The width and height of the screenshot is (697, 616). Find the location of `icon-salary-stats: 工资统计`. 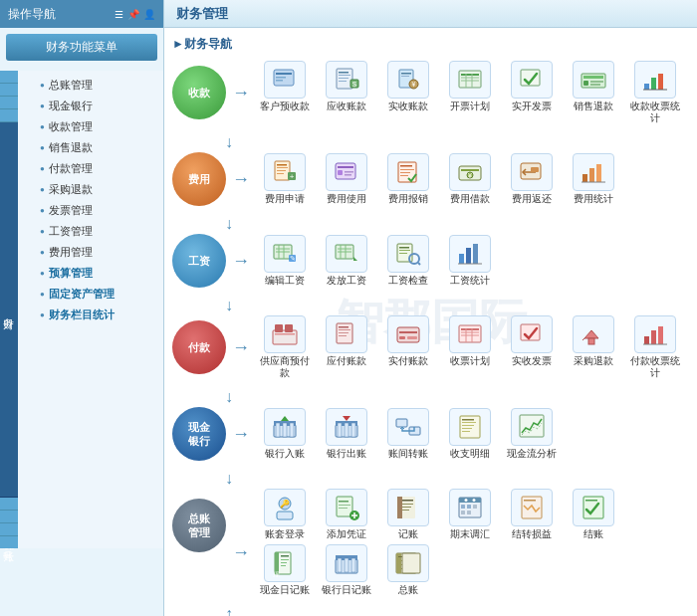

icon-salary-stats: 工资统计 is located at coordinates (470, 261).